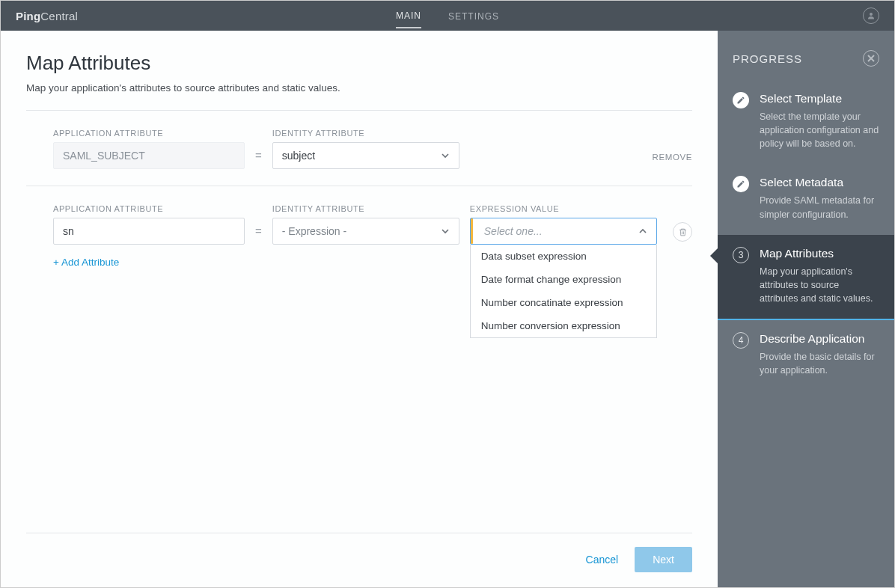 This screenshot has height=588, width=895. I want to click on dropdown-option: Date format change expression, so click(563, 280).